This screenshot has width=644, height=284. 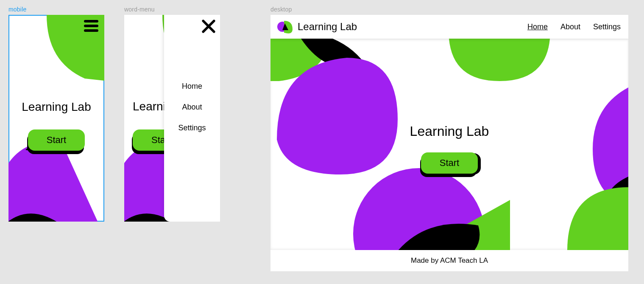 What do you see at coordinates (91, 26) in the screenshot?
I see `hamburger-menu-button` at bounding box center [91, 26].